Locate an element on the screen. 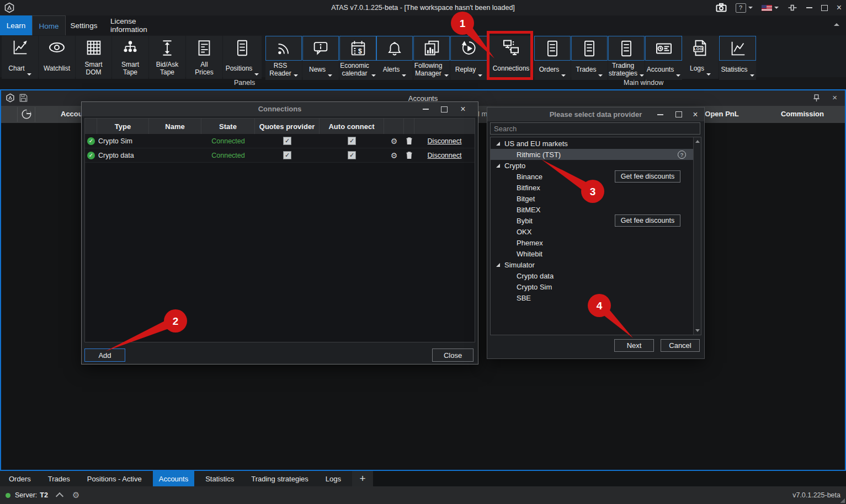 This screenshot has width=846, height=504. provider-item-sbe: SBE is located at coordinates (592, 298).